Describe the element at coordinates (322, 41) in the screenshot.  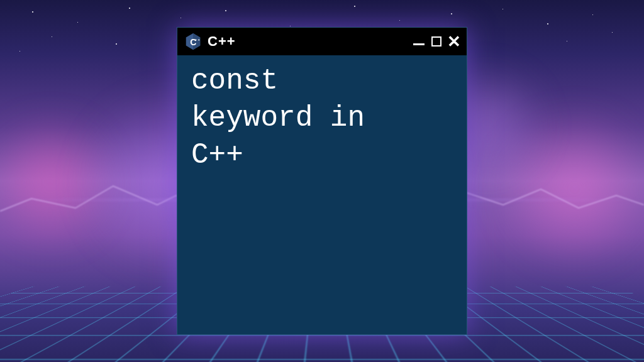
I see `titlebar: C + + C++ ✕` at that location.